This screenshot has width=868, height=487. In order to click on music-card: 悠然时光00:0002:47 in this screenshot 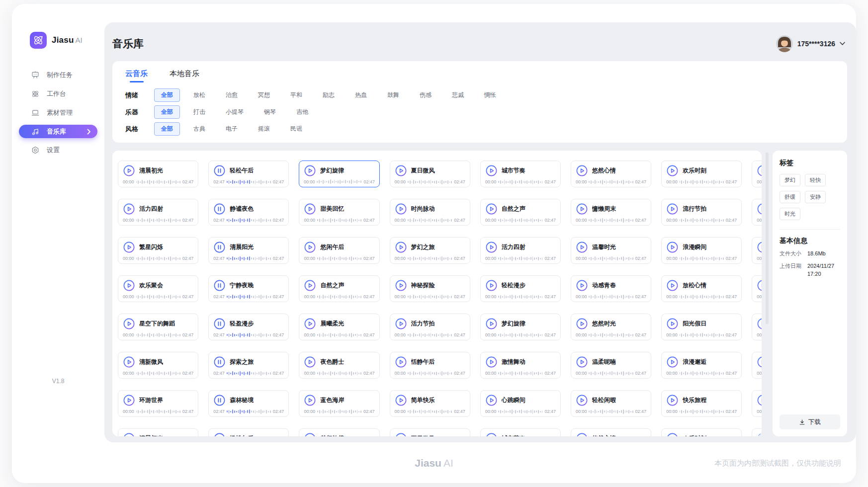, I will do `click(611, 327)`.